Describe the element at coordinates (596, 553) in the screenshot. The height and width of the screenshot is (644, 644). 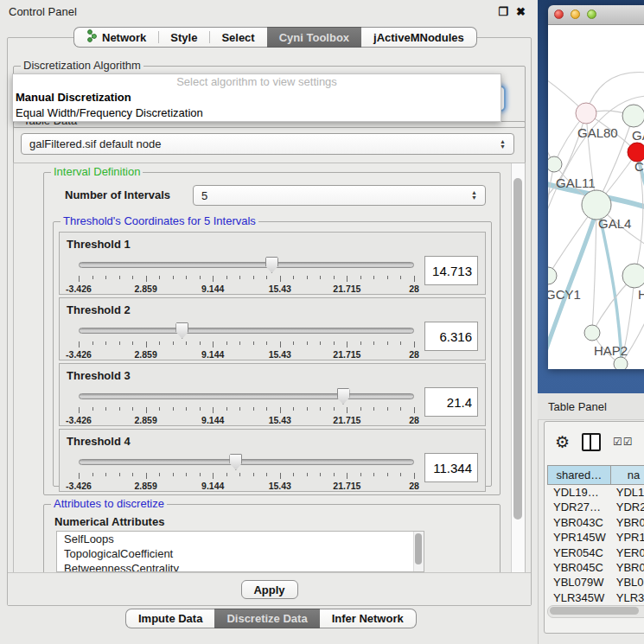
I see `table-row: YER054CYER0` at that location.